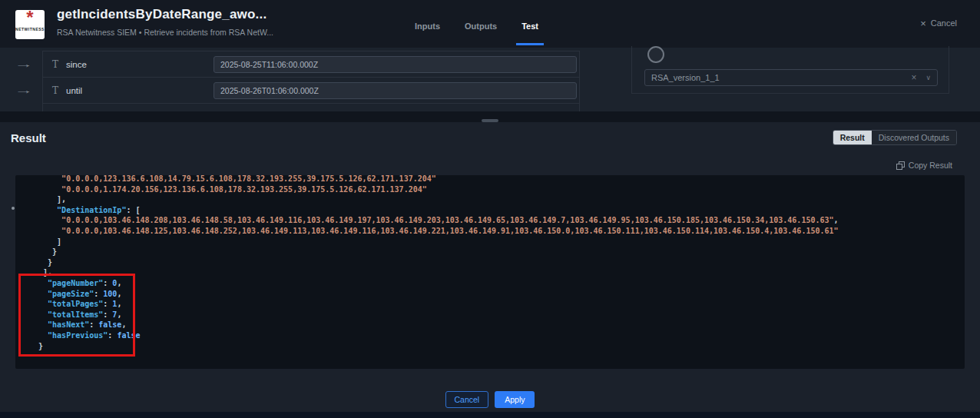 Image resolution: width=980 pixels, height=418 pixels. What do you see at coordinates (311, 65) in the screenshot?
I see `param-row-since: T since` at bounding box center [311, 65].